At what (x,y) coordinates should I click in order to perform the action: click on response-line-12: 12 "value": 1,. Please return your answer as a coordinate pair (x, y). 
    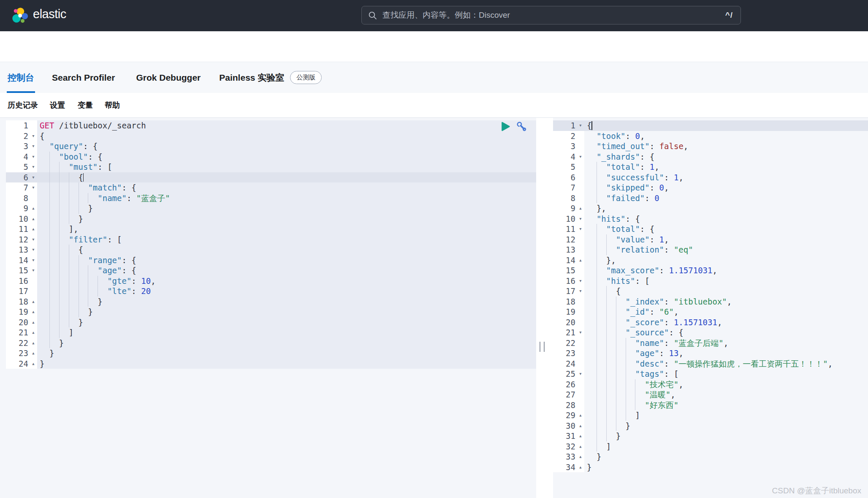
    Looking at the image, I should click on (711, 240).